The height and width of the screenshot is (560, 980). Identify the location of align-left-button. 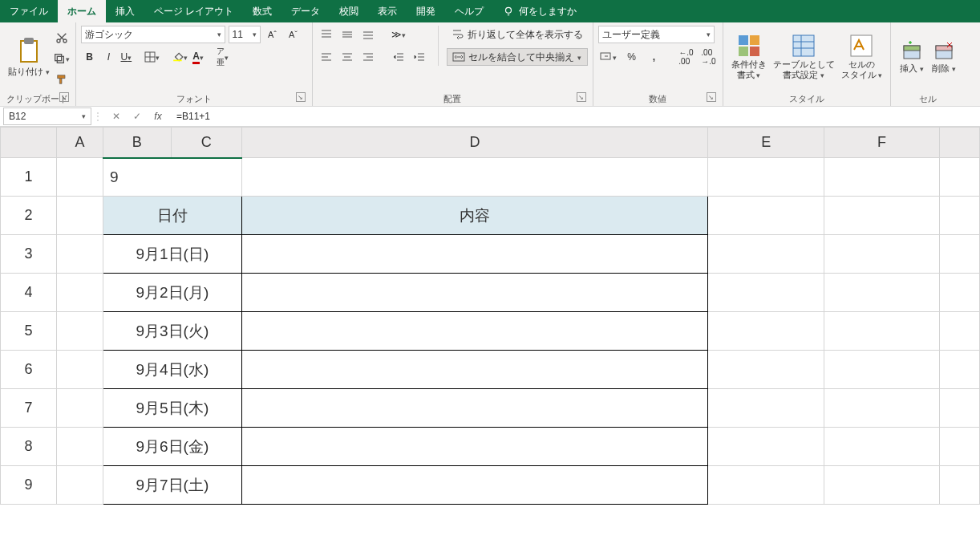
(326, 57).